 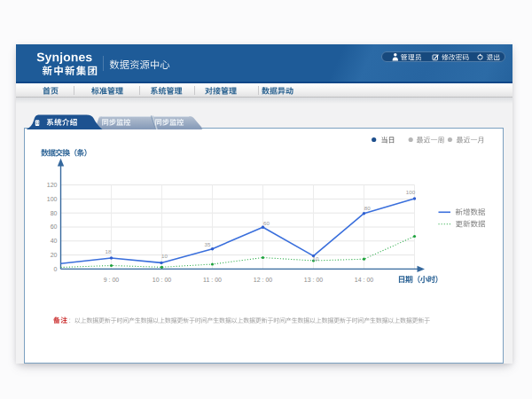 What do you see at coordinates (54, 255) in the screenshot?
I see `svg-text: 20` at bounding box center [54, 255].